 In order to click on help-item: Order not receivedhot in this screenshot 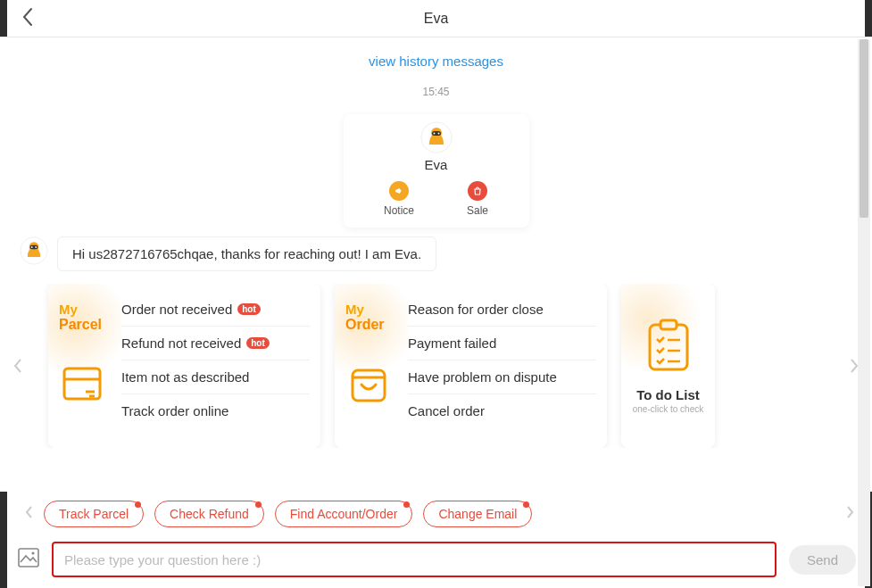, I will do `click(216, 310)`.